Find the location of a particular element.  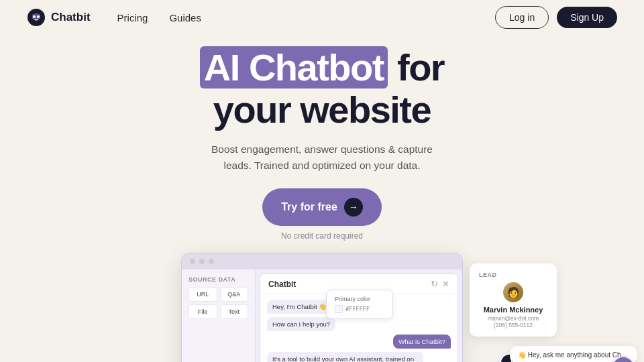

try-free-label: Try for free is located at coordinates (309, 207).